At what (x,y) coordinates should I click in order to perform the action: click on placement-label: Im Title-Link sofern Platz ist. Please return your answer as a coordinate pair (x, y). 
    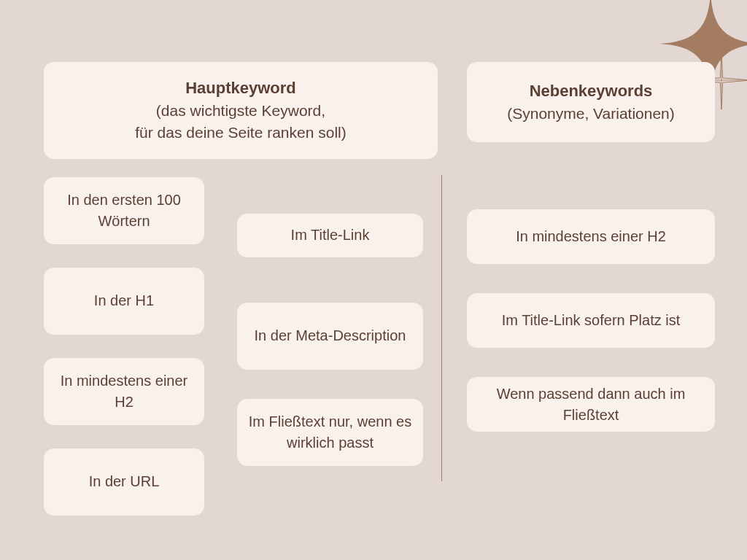
    Looking at the image, I should click on (591, 321).